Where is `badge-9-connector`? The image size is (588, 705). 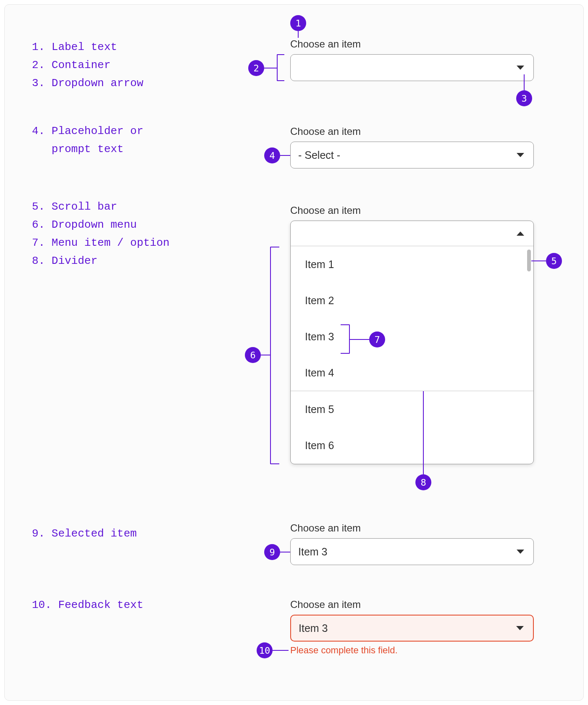
badge-9-connector is located at coordinates (285, 552).